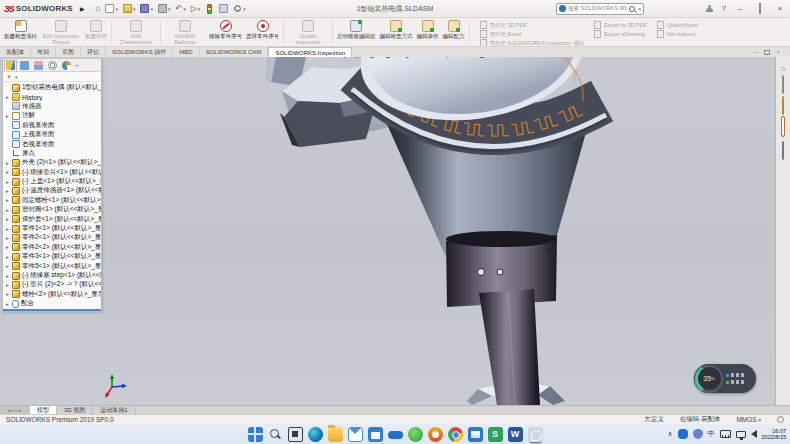 This screenshot has height=444, width=790. Describe the element at coordinates (16, 77) in the screenshot. I see `filter-caret-icon: ▾` at that location.